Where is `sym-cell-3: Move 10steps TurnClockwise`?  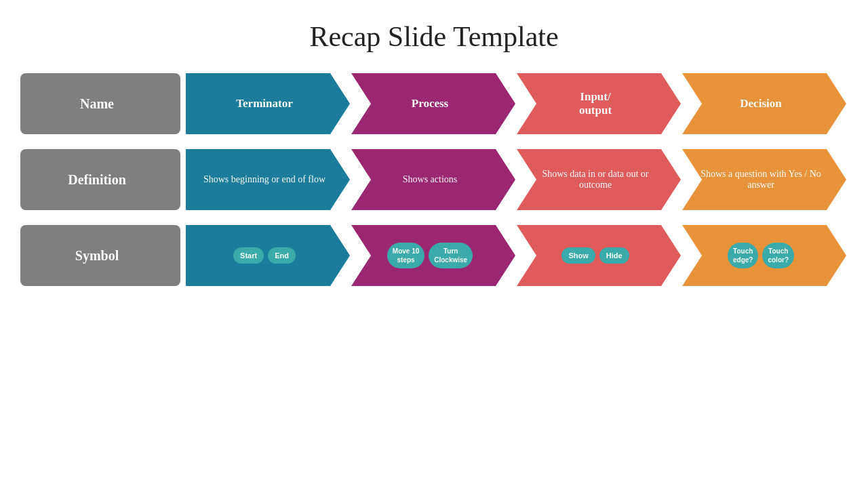 sym-cell-3: Move 10steps TurnClockwise is located at coordinates (433, 256).